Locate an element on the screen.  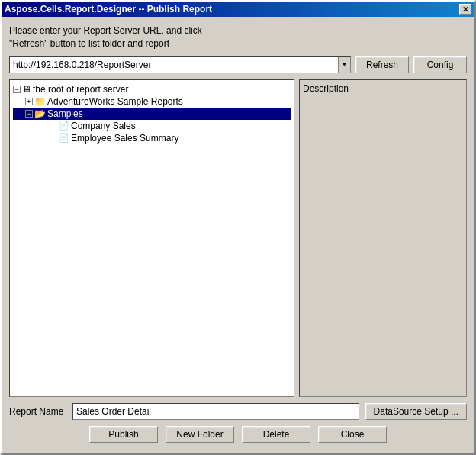
title-text: Aspose.Cells.Report.Designer -- Publish … is located at coordinates (108, 9).